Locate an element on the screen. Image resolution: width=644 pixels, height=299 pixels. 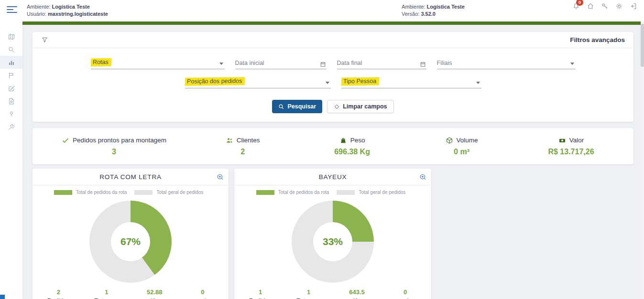
search-button: Pesquisar is located at coordinates (297, 107).